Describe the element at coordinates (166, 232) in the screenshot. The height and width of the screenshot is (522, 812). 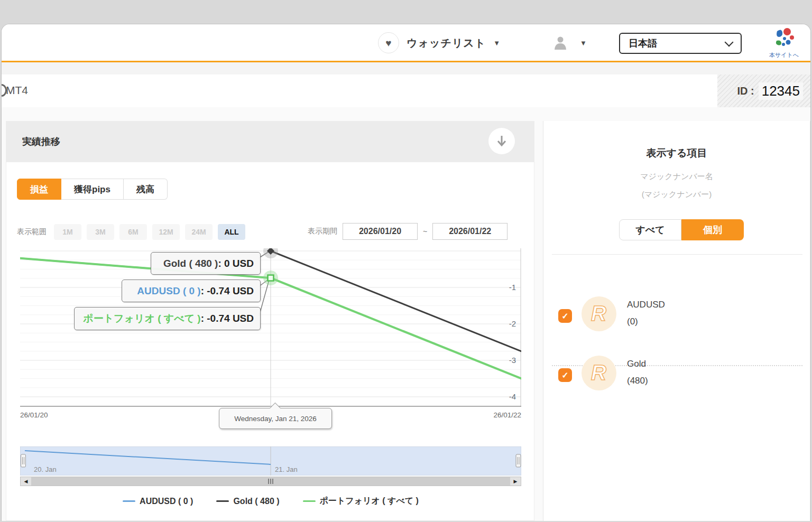
I see `range-12m-button: 12M` at that location.